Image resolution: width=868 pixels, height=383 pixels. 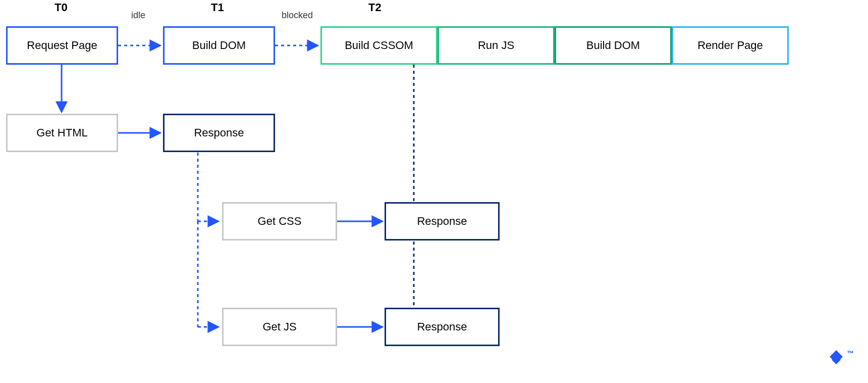 What do you see at coordinates (297, 15) in the screenshot?
I see `edge-label-blocked: blocked` at bounding box center [297, 15].